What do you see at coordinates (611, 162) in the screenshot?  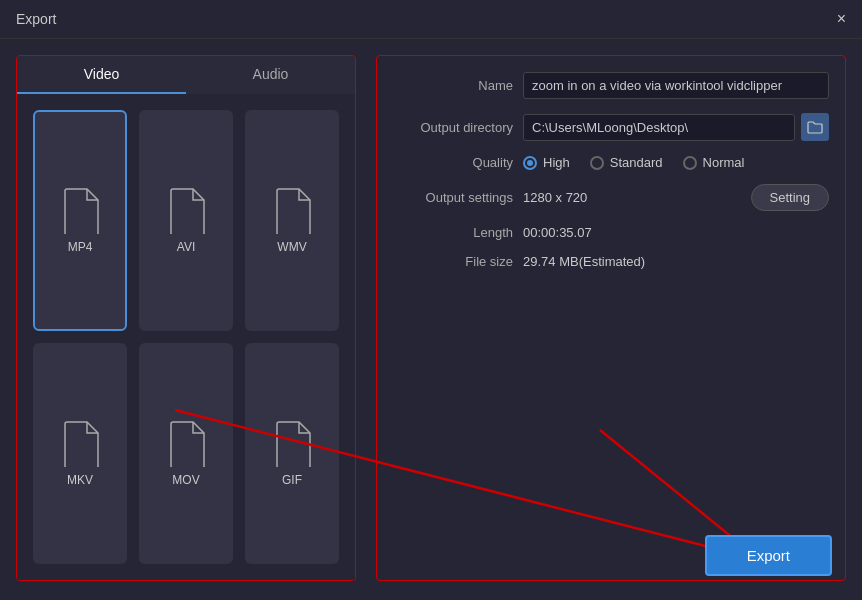 I see `quality-row: Quality High Standard Normal` at bounding box center [611, 162].